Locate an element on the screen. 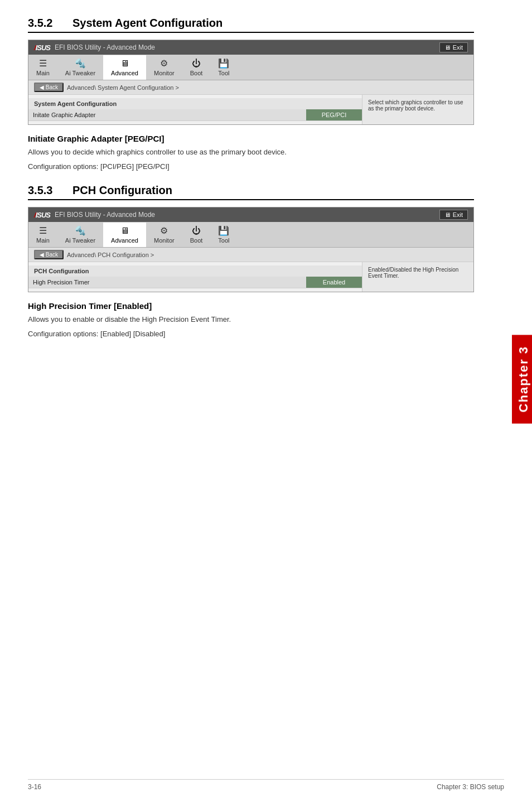 This screenshot has height=802, width=532. nav-tweaker-2: 🔩 Ai Tweaker is located at coordinates (80, 234).